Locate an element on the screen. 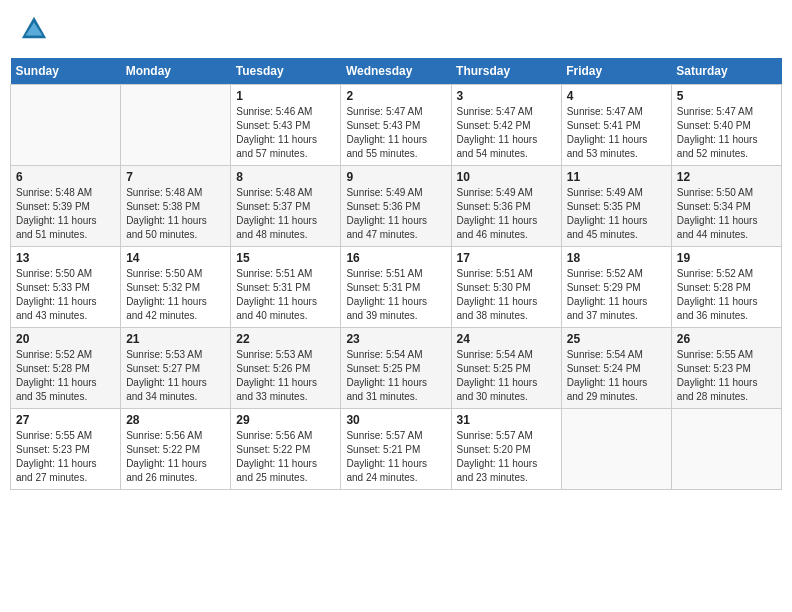 This screenshot has height=612, width=792. day-info: Sunrise: 5:47 AM Sunset: 5:41 PM Dayligh… is located at coordinates (616, 133).